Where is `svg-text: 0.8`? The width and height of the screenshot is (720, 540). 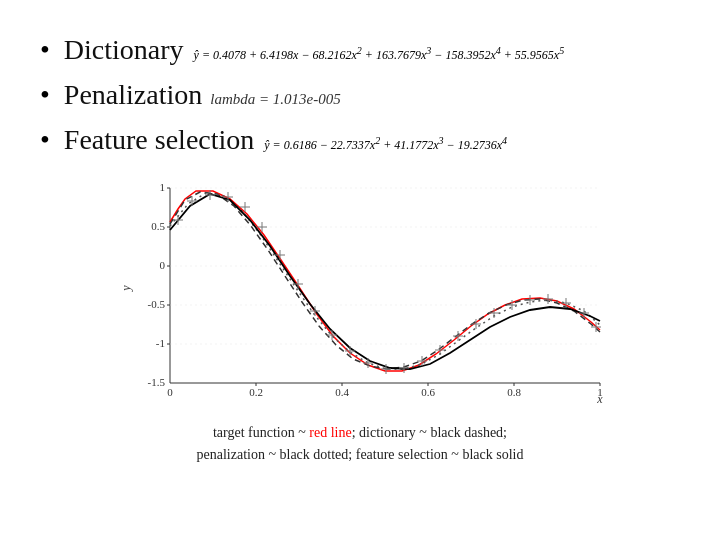
svg-text: 0.8 is located at coordinates (514, 392).